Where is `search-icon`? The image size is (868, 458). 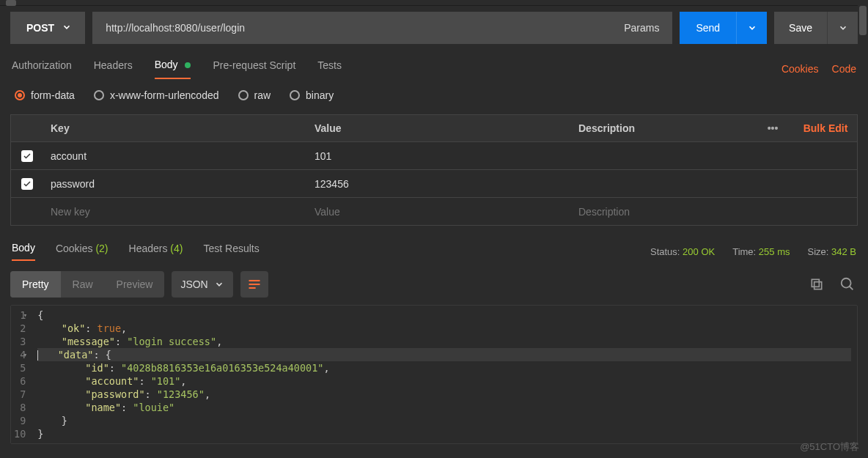 search-icon is located at coordinates (847, 284).